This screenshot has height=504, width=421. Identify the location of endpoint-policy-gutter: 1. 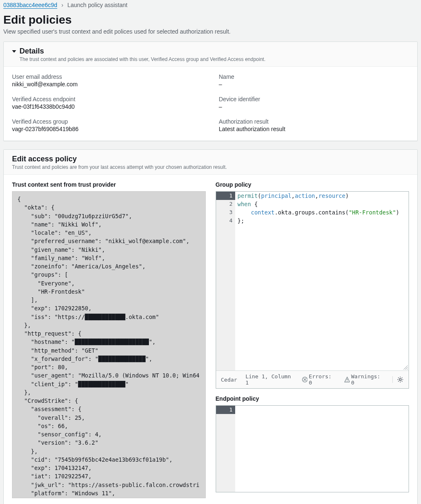
(226, 449).